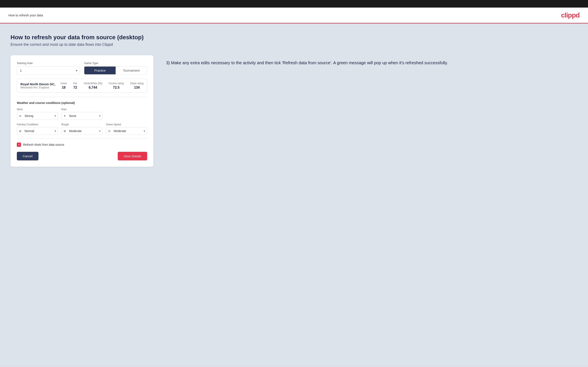 This screenshot has width=588, height=367. What do you see at coordinates (82, 114) in the screenshot?
I see `conditions-row-1: Wind ≋ Strong Rain ✦ None` at bounding box center [82, 114].